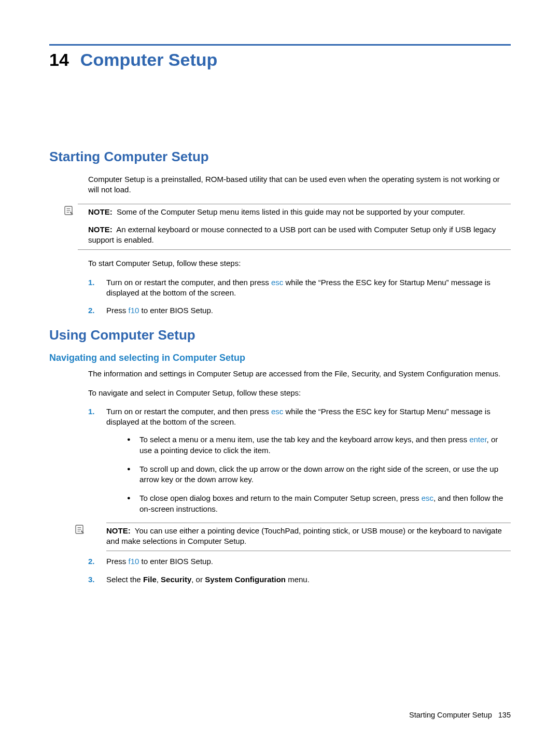 The height and width of the screenshot is (745, 560). What do you see at coordinates (300, 374) in the screenshot?
I see `section2-intro: The information and settings in Computer…` at bounding box center [300, 374].